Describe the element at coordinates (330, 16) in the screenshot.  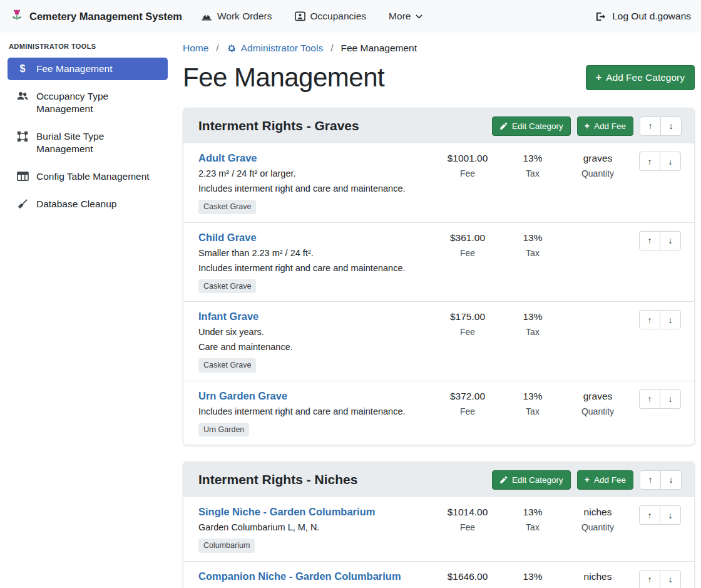
I see `nav-occupancies: Occupancies` at that location.